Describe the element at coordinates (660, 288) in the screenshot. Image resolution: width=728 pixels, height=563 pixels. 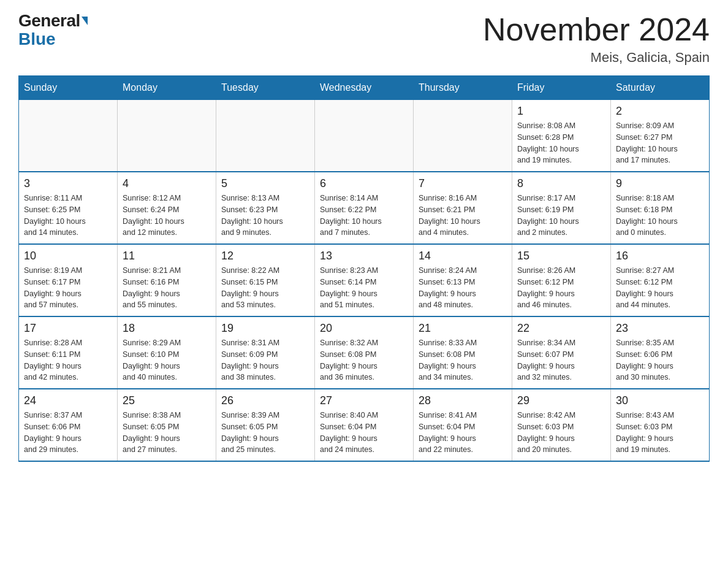
I see `day-info: Sunrise: 8:27 AMSunset: 6:12 PMDaylight:…` at that location.